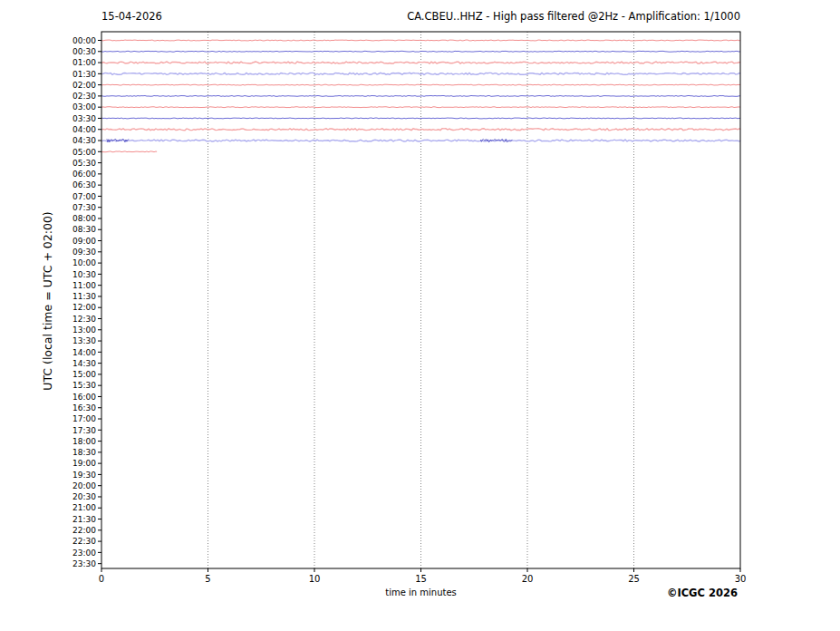 The width and height of the screenshot is (840, 631). I want to click on trace-00:30, so click(420, 51).